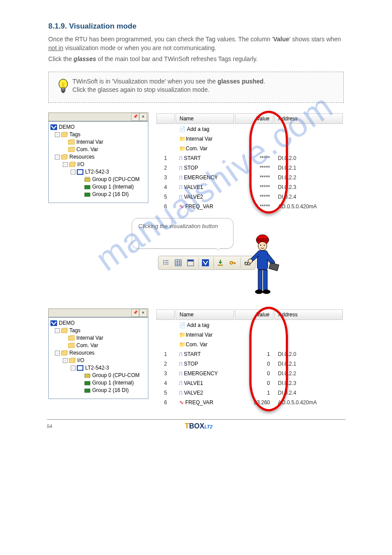 This screenshot has width=392, height=555. Describe the element at coordinates (145, 81) in the screenshot. I see `text: TWinSoft is in 'Visualization mode' when…` at that location.